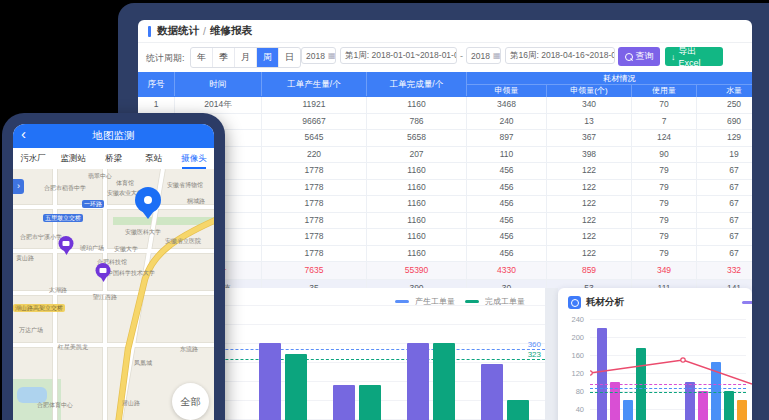 The height and width of the screenshot is (420, 769). Describe the element at coordinates (401, 56) in the screenshot. I see `week-from-value: 第1周: 2018-01-01~2018-01-07` at that location.